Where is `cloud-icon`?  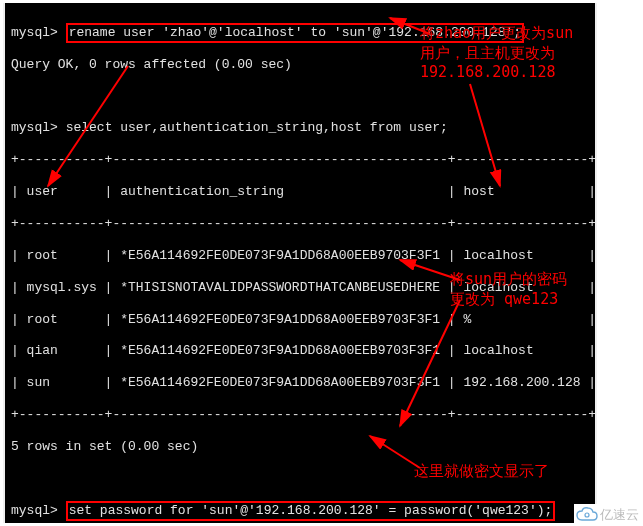
cloud-icon is located at coordinates (587, 515).